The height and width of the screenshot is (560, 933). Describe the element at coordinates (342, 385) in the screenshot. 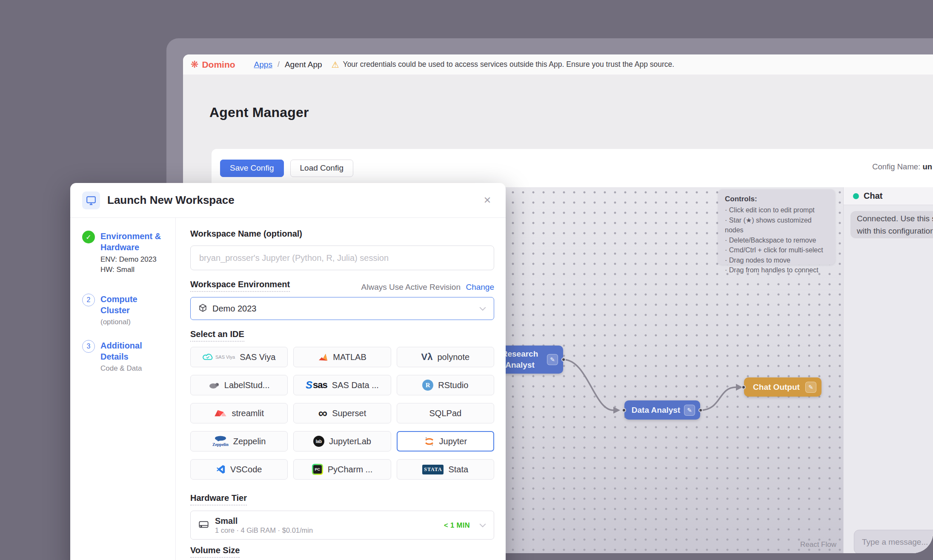

I see `ide-tile-sas-data: Ssas SAS Data ...` at that location.